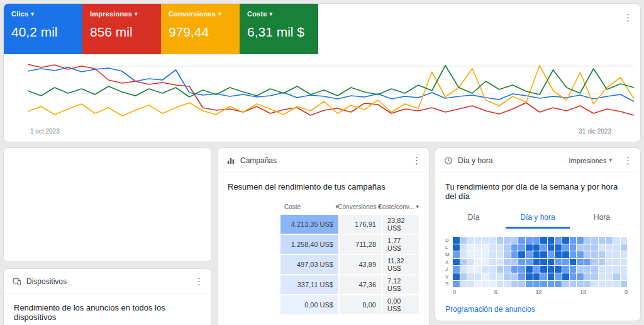  Describe the element at coordinates (401, 207) in the screenshot. I see `column-header-coste-conv: Coste/conv... ▾` at that location.